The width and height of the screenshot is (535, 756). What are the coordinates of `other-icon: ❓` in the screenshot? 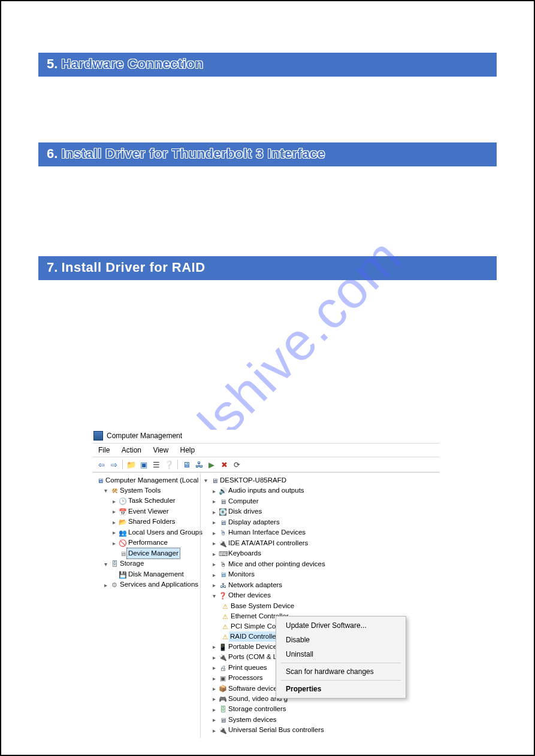 It's located at (223, 596).